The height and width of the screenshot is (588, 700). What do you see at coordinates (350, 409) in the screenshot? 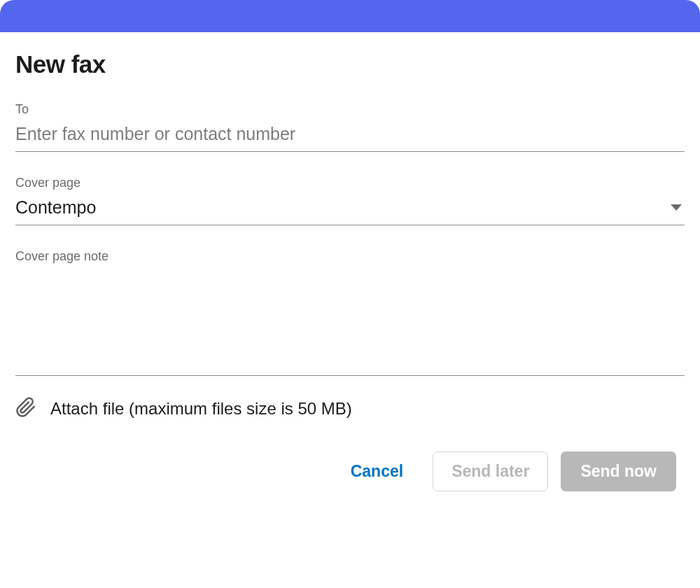
I see `attach-file-button: Attach file (maximum files size is 50 MB…` at bounding box center [350, 409].